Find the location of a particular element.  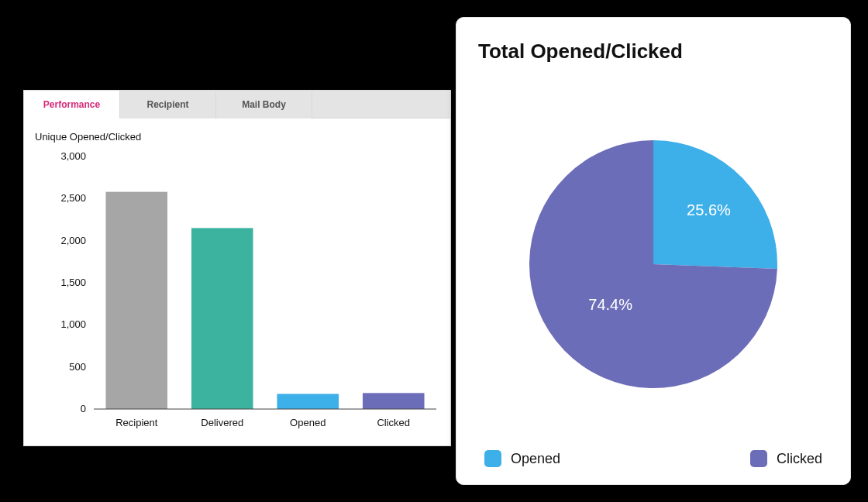

bar-ytick: 3,000 is located at coordinates (73, 156).